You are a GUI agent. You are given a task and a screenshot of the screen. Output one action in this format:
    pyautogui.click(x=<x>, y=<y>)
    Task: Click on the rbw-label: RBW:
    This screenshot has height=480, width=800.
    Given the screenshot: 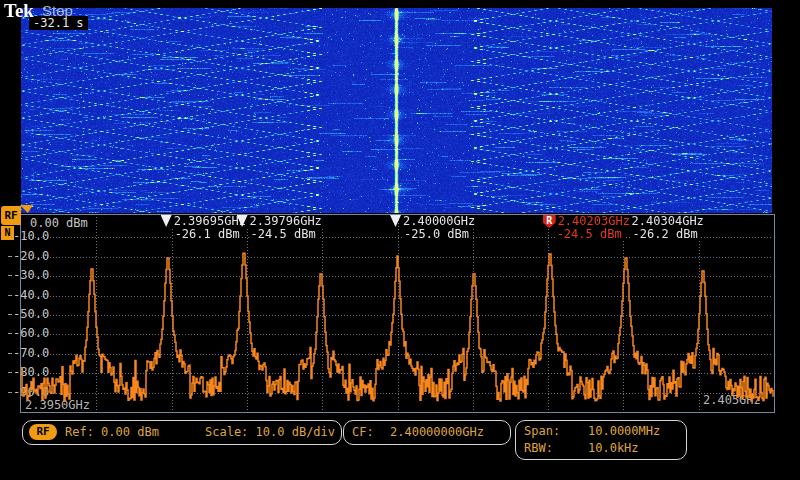 What is the action you would take?
    pyautogui.click(x=538, y=448)
    